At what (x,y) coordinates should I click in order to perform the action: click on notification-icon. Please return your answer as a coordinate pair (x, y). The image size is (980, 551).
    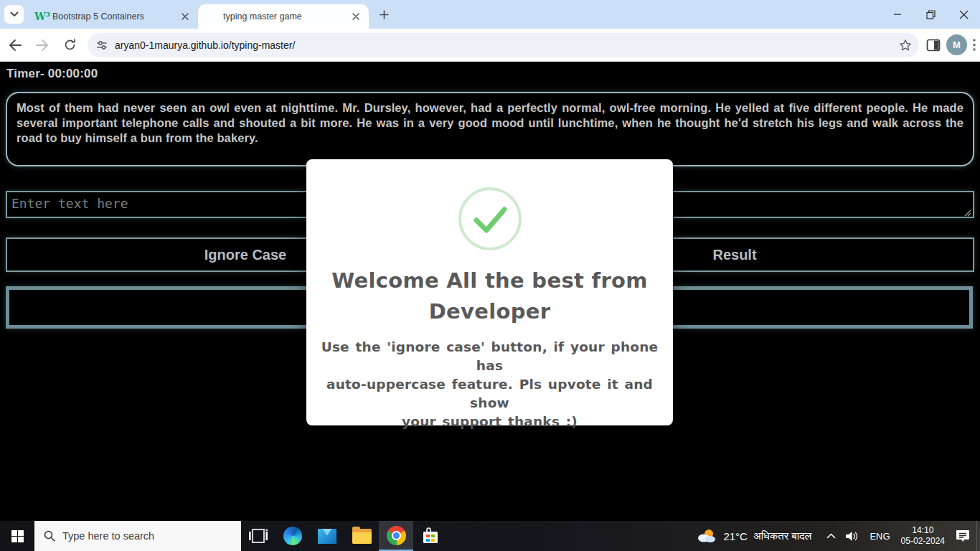
    Looking at the image, I should click on (963, 537).